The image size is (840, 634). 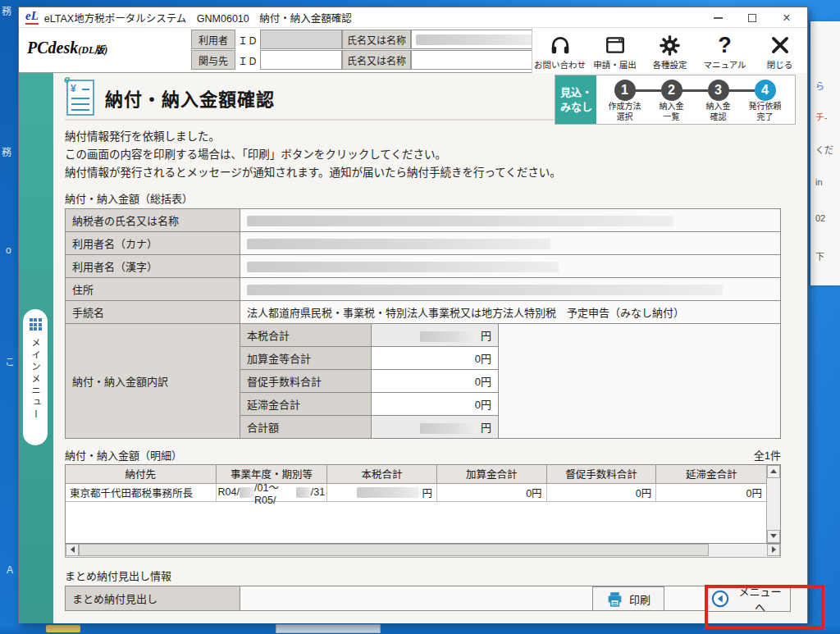 I want to click on back-circle-icon, so click(x=720, y=599).